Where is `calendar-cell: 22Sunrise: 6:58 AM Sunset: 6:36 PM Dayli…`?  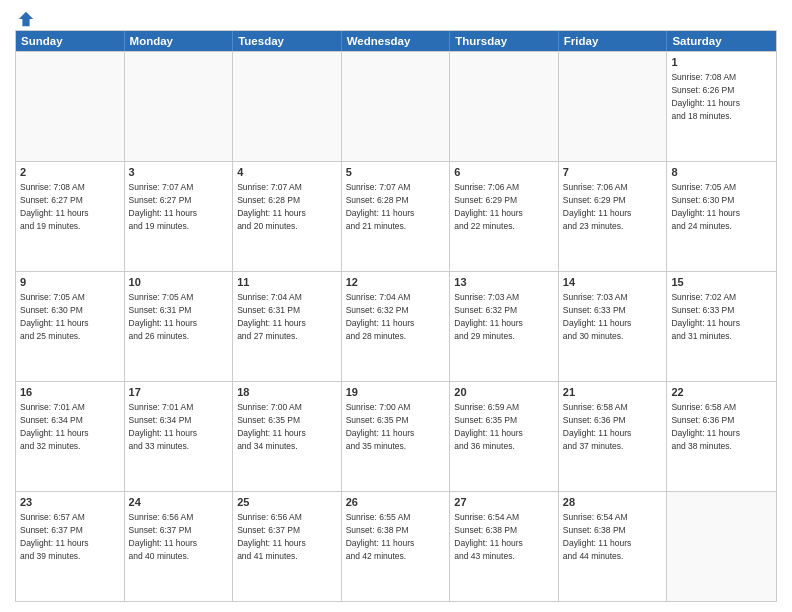 calendar-cell: 22Sunrise: 6:58 AM Sunset: 6:36 PM Dayli… is located at coordinates (722, 436).